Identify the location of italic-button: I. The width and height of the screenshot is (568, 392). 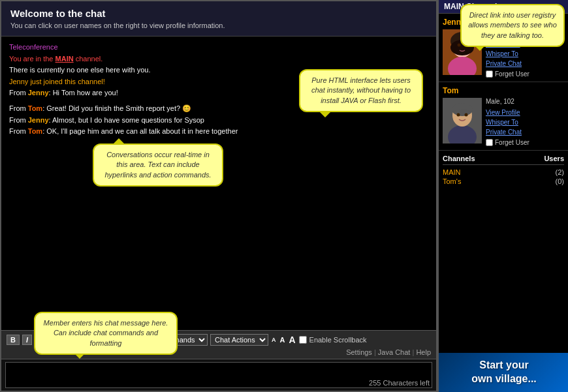
(27, 340).